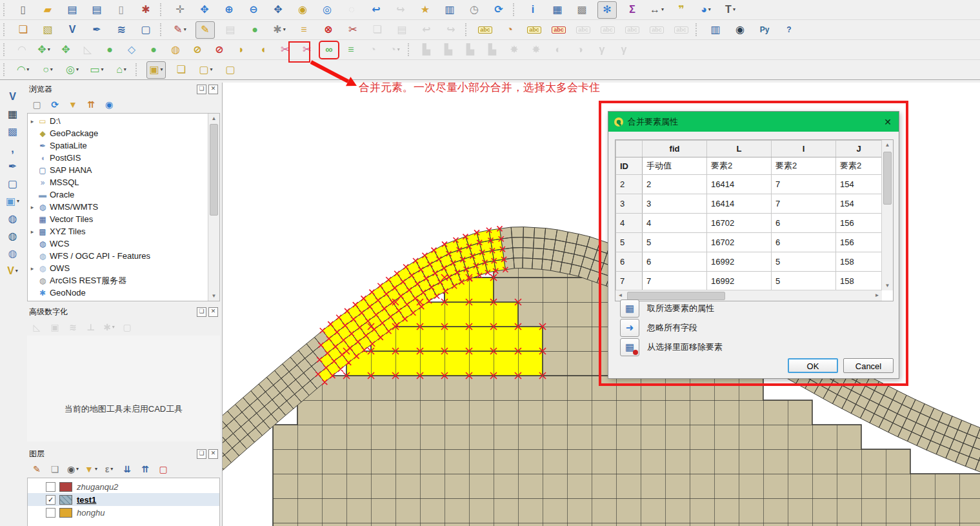 The image size is (980, 526). What do you see at coordinates (754, 221) in the screenshot?
I see `merge-attributes-table: fidLIJID手动值要素2要素2要素222164147154331641471…` at bounding box center [754, 221].